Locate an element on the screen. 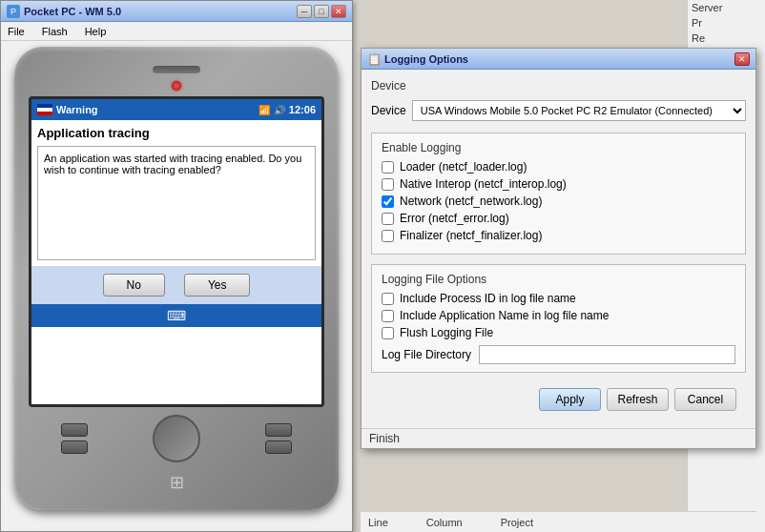 Image resolution: width=765 pixels, height=532 pixels. app-name-label: Include Application Name in log file nam… is located at coordinates (504, 316).